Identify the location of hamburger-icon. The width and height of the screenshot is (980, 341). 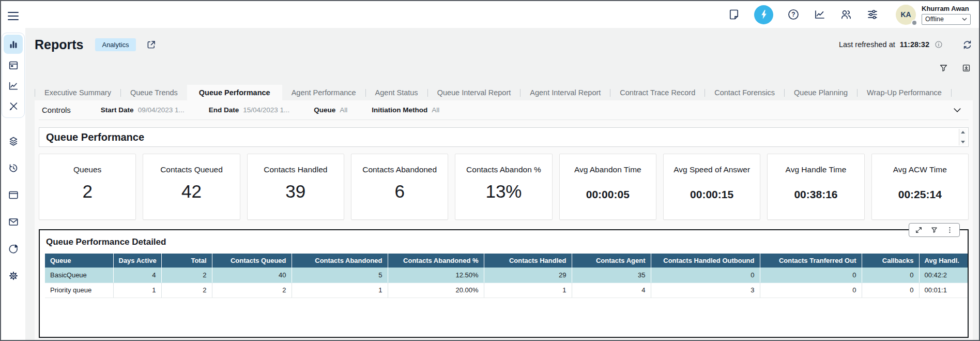
(13, 16).